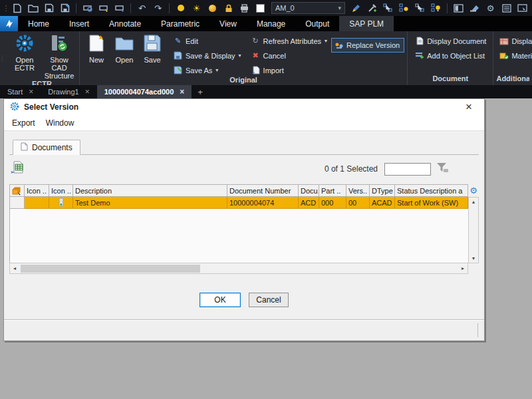 The width and height of the screenshot is (532, 399). What do you see at coordinates (152, 54) in the screenshot?
I see `save-button: Save` at bounding box center [152, 54].